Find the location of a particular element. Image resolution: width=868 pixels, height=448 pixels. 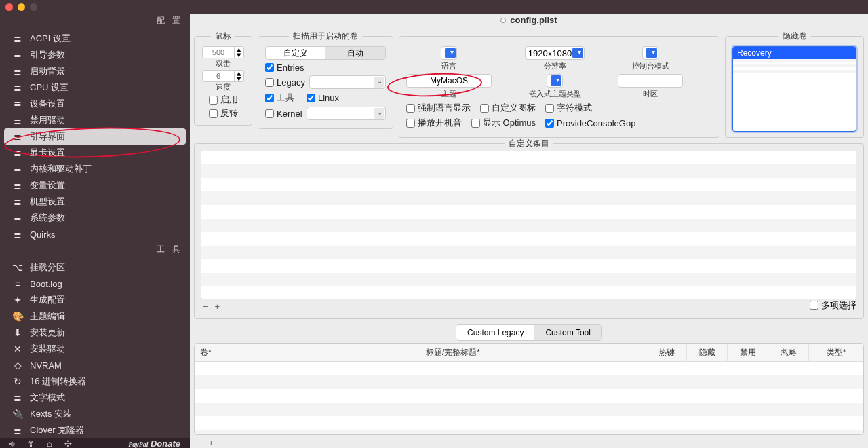

tab-custom-tool: Custom Tool is located at coordinates (568, 333).